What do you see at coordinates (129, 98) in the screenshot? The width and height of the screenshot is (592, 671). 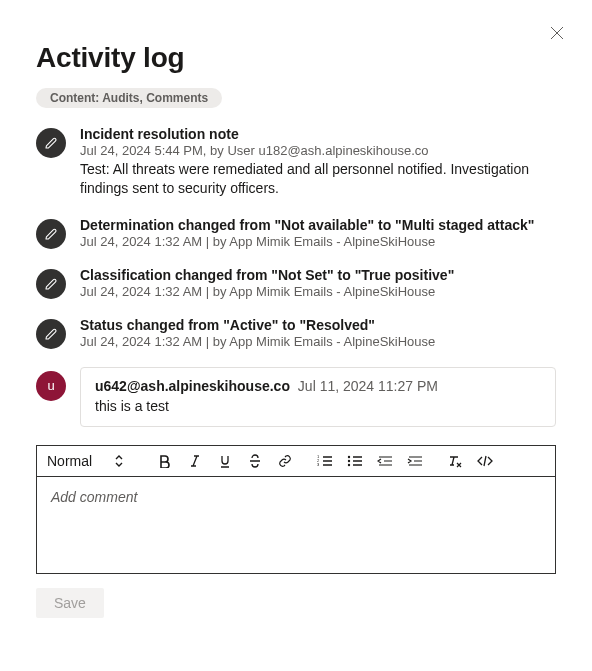 I see `content-filter-pill: Content: Audits, Comments` at bounding box center [129, 98].